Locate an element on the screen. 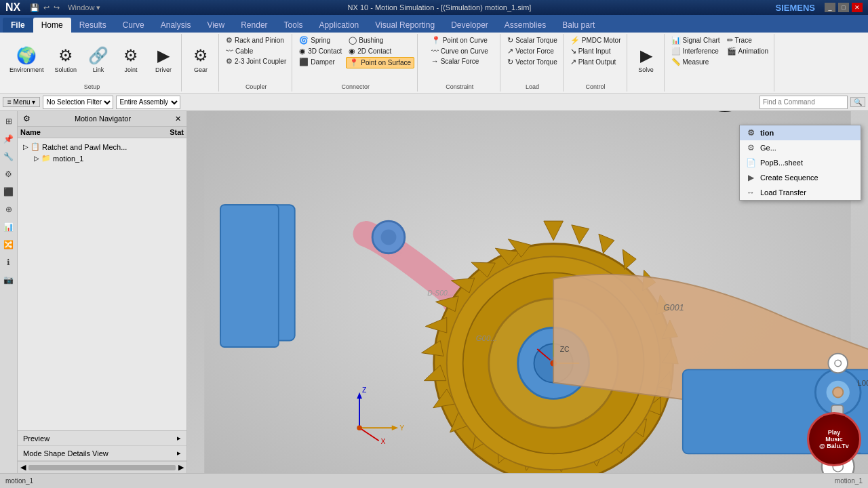 The image size is (868, 488). sidebar-preview: Preview ▸ is located at coordinates (102, 439).